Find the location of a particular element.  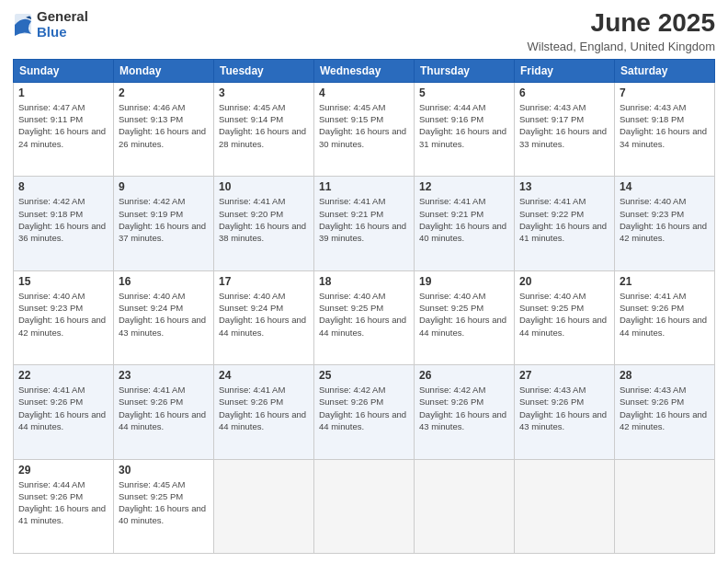

logo-text: General Blue is located at coordinates (63, 24).